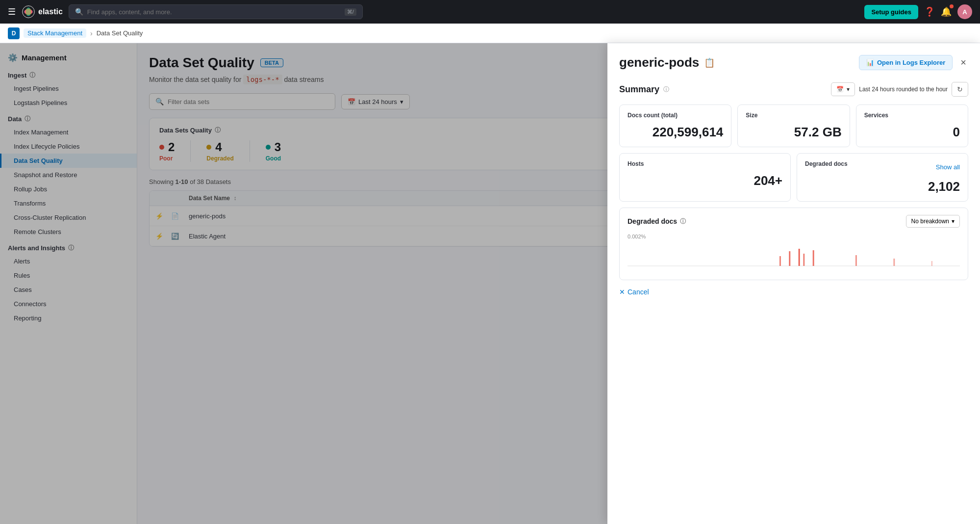  Describe the element at coordinates (946, 12) in the screenshot. I see `notifications-icon: 🔔` at that location.